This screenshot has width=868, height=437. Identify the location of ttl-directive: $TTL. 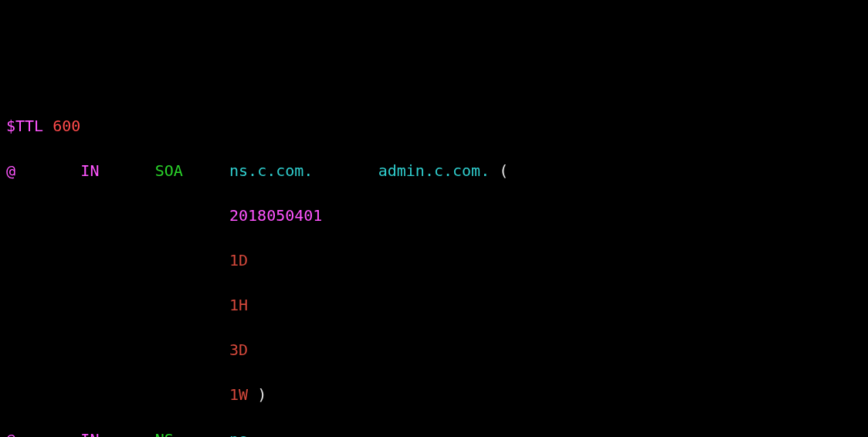
(25, 126).